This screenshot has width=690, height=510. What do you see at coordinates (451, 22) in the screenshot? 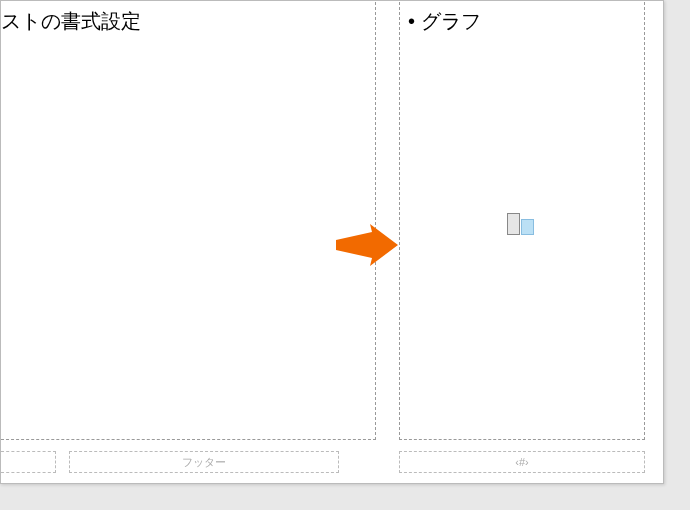
I see `bullet-text: グラフ` at bounding box center [451, 22].